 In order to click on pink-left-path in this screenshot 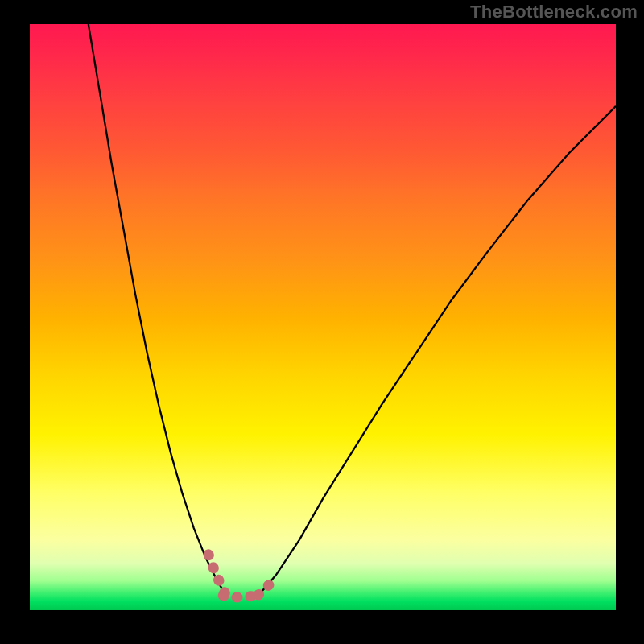, I will do `click(217, 574)`.